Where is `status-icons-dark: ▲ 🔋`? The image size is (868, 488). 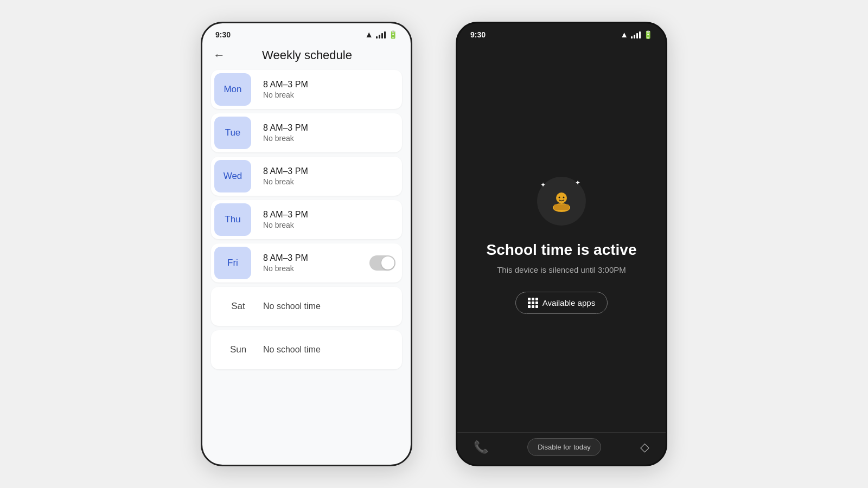 status-icons-dark: ▲ 🔋 is located at coordinates (636, 35).